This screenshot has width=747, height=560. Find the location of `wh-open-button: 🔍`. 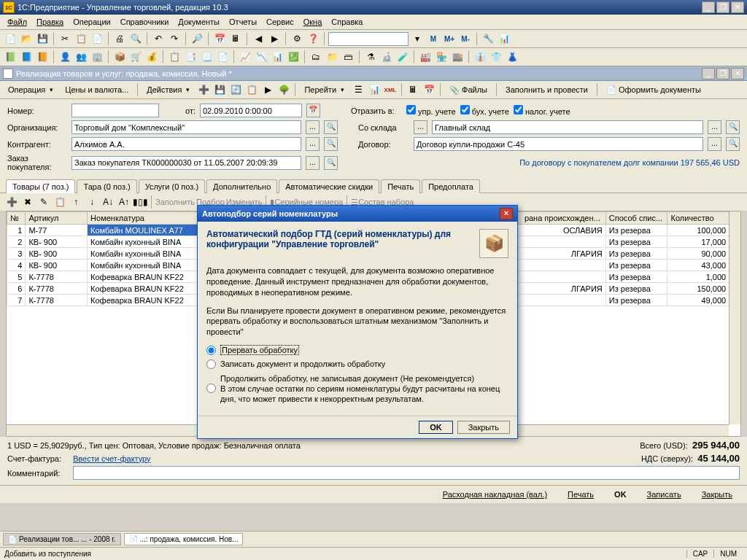

wh-open-button: 🔍 is located at coordinates (732, 127).